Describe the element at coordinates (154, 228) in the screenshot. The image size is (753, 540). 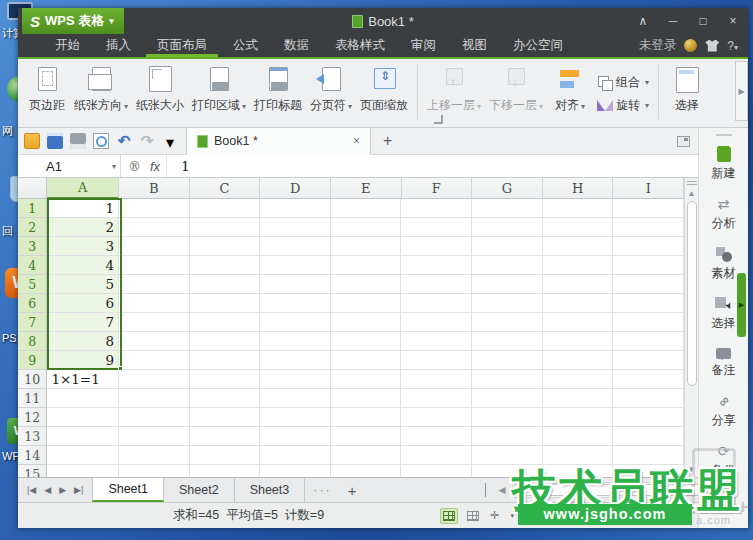
I see `cell-B2` at that location.